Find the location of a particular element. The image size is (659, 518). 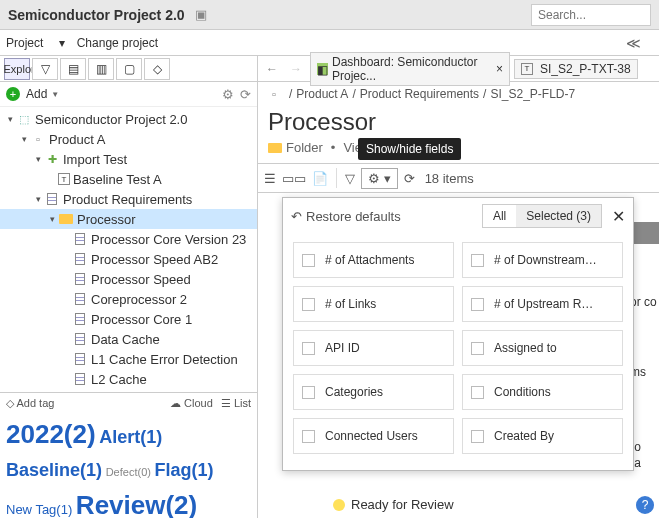

tag-cloud: 2022(2) Alert(1) Baseline(1) Defect(0) F… is located at coordinates (128, 466).